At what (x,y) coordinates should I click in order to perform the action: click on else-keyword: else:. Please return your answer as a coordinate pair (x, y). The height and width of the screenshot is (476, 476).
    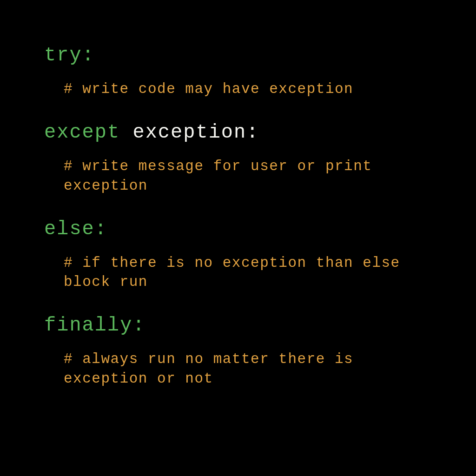
    Looking at the image, I should click on (242, 229).